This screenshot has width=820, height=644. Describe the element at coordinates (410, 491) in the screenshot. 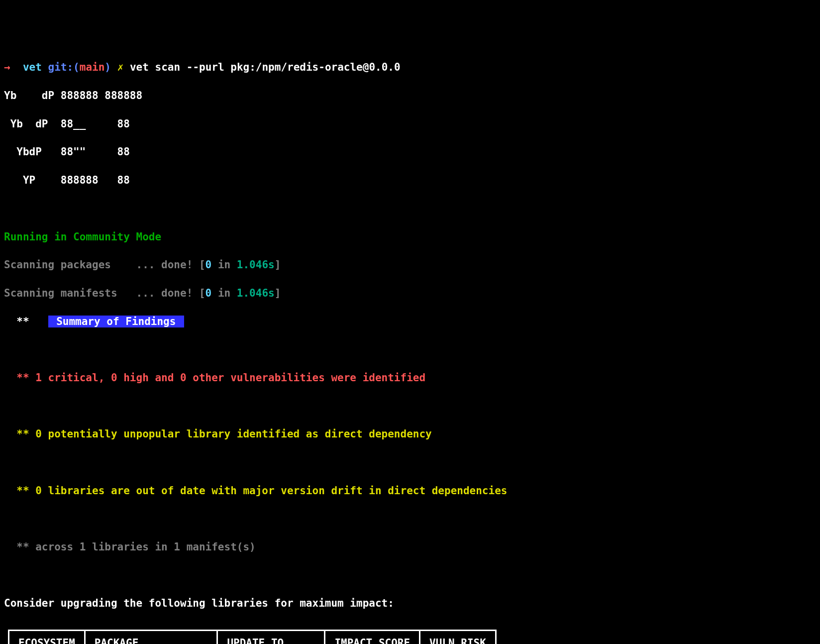

I see `finding-drift: ** 0 libraries are out of date with majo…` at that location.